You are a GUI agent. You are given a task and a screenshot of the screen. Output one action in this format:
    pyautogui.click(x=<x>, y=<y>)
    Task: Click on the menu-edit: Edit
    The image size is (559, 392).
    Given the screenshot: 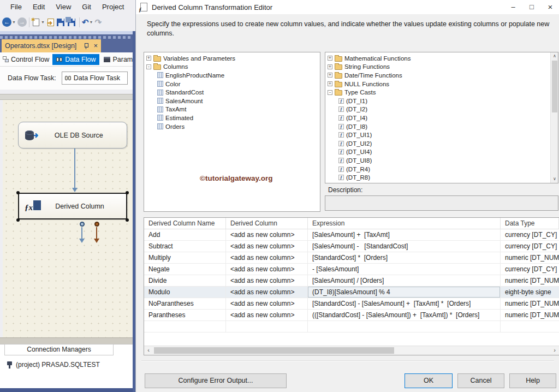 What is the action you would take?
    pyautogui.click(x=39, y=7)
    